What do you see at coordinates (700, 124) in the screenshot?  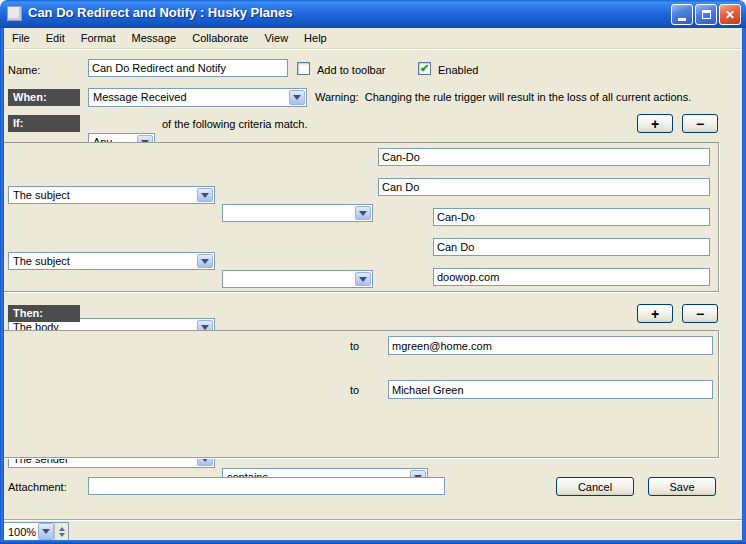 I see `remove-criteria-button: −` at bounding box center [700, 124].